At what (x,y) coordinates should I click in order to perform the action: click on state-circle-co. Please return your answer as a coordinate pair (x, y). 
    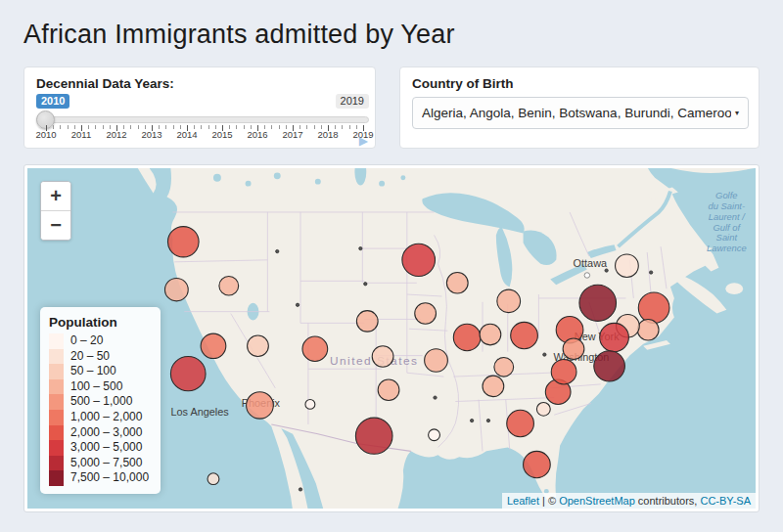
    Looking at the image, I should click on (315, 348).